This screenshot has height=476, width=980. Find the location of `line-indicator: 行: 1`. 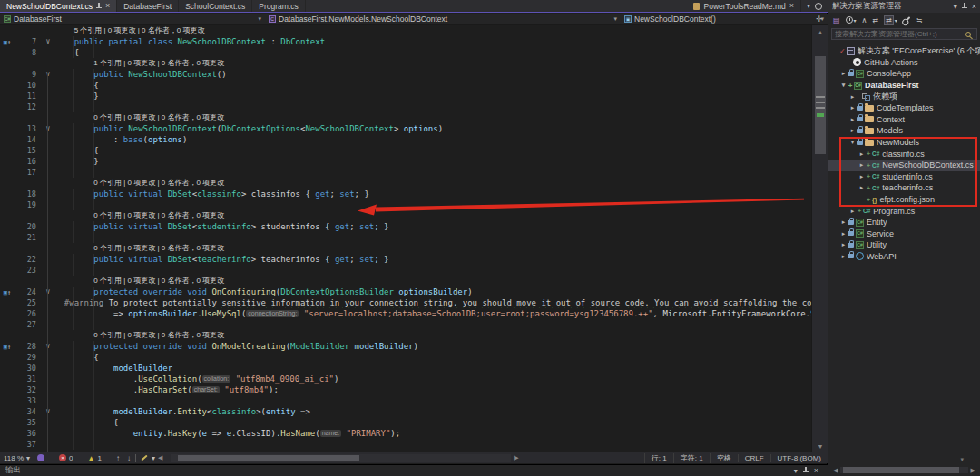

line-indicator: 行: 1 is located at coordinates (659, 459).